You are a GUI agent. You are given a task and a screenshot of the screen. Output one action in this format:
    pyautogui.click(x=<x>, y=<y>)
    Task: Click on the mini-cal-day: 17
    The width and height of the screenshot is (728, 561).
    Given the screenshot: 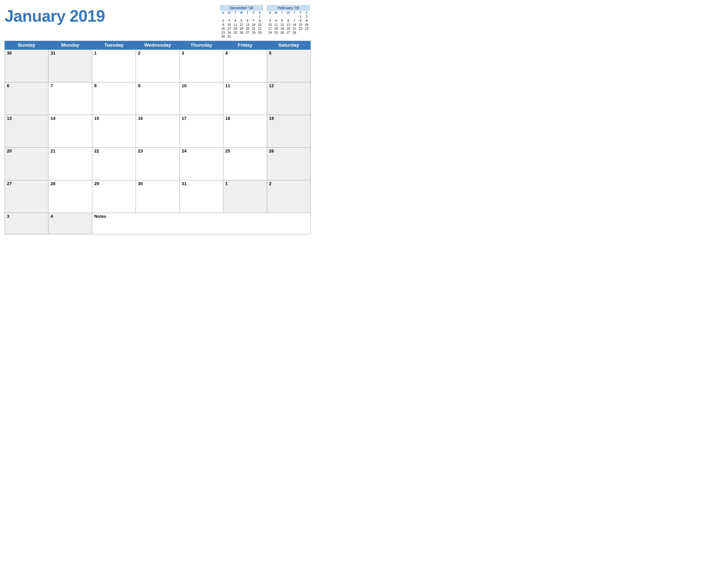 What is the action you would take?
    pyautogui.click(x=229, y=29)
    